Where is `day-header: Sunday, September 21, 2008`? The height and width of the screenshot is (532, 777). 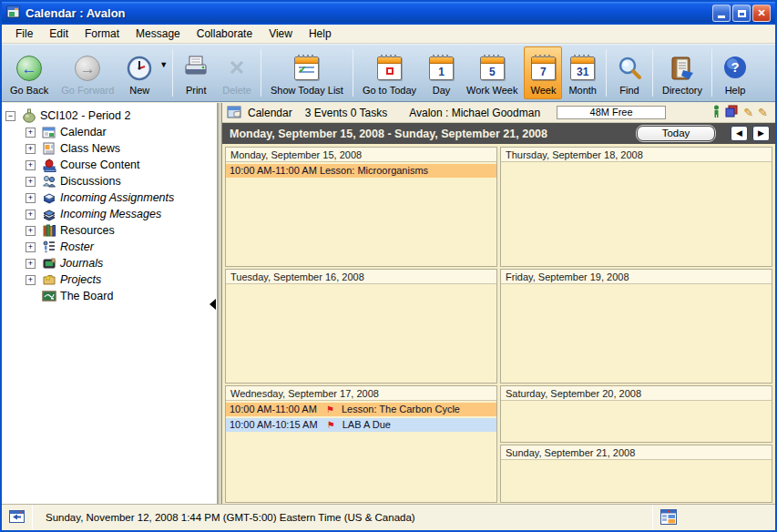 day-header: Sunday, September 21, 2008 is located at coordinates (636, 453).